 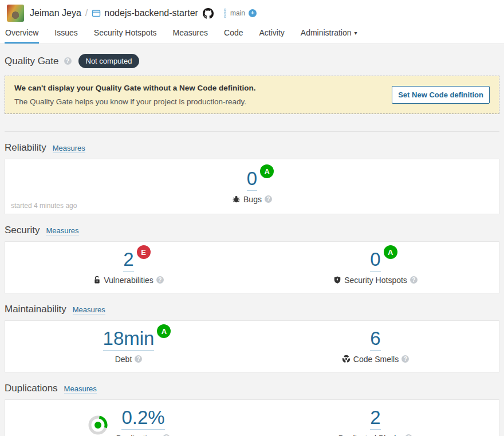 What do you see at coordinates (252, 180) in the screenshot?
I see `bugs-value-link: 0` at bounding box center [252, 180].